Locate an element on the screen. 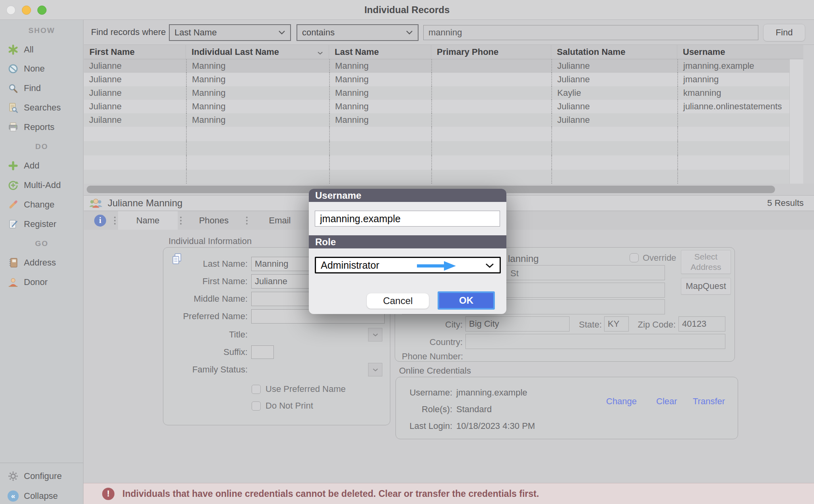 This screenshot has width=814, height=504. do-not-print-checkbox is located at coordinates (256, 406).